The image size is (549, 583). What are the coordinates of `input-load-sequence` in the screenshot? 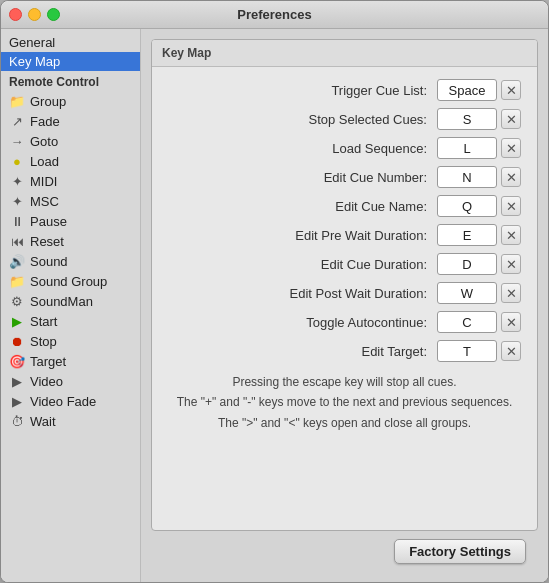 It's located at (467, 148).